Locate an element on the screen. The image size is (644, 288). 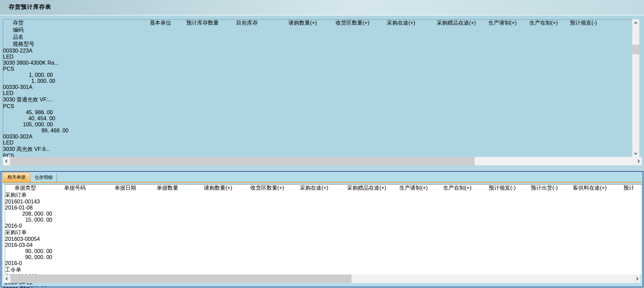
tab-warehouse-detail: 仓存明细 is located at coordinates (44, 178).